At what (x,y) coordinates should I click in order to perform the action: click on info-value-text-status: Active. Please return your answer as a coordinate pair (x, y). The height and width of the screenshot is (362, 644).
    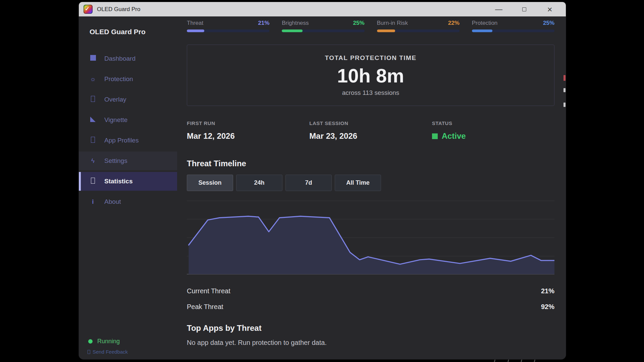
    Looking at the image, I should click on (454, 136).